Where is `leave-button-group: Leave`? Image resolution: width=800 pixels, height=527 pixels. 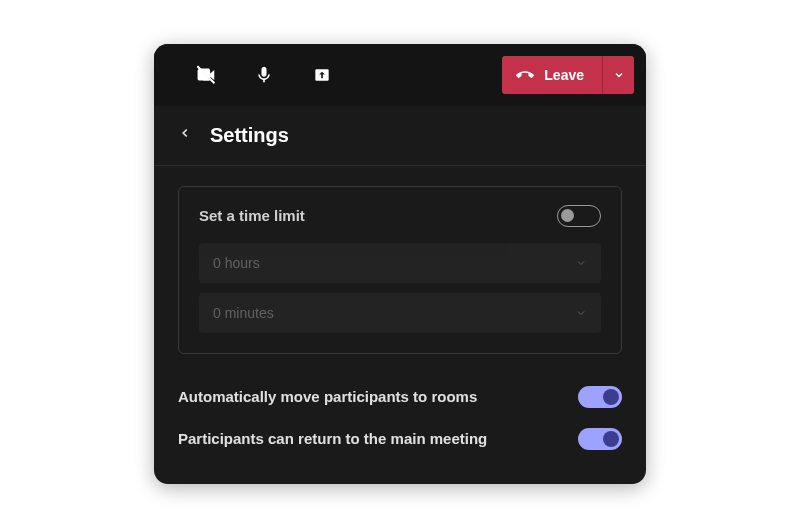
leave-button-group: Leave is located at coordinates (568, 75).